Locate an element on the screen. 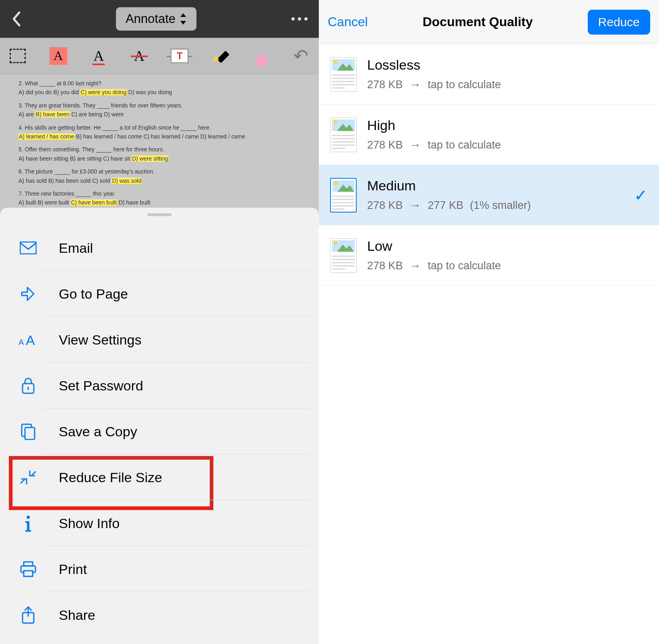  annotate-toolbar: A A A T ↶ is located at coordinates (159, 56).